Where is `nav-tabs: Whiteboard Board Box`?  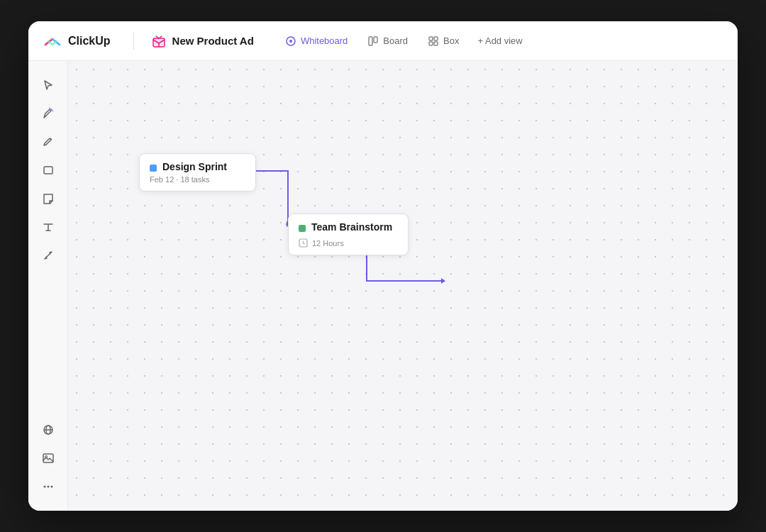 nav-tabs: Whiteboard Board Box is located at coordinates (403, 41).